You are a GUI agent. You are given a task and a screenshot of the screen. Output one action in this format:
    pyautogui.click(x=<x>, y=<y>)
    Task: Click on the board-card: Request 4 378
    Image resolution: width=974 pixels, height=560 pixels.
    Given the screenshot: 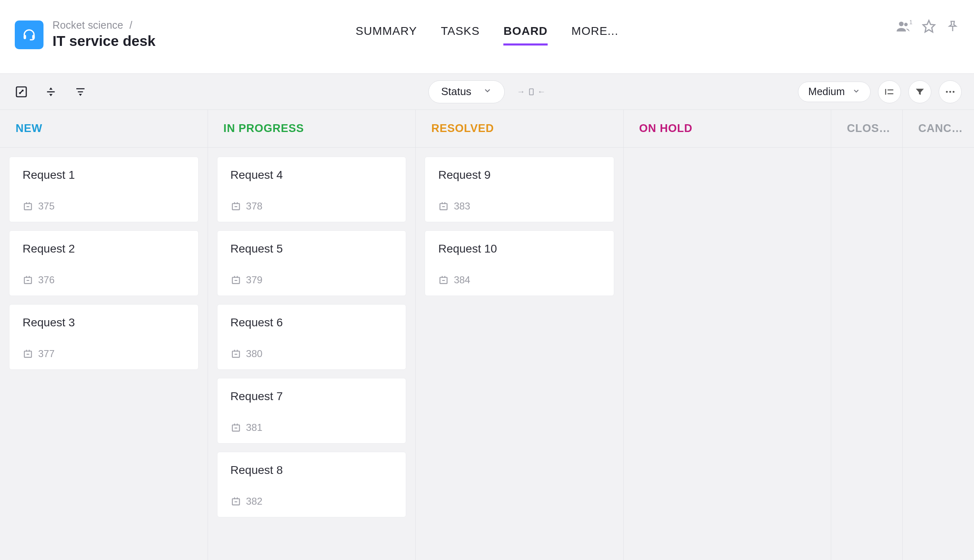 What is the action you would take?
    pyautogui.click(x=312, y=189)
    